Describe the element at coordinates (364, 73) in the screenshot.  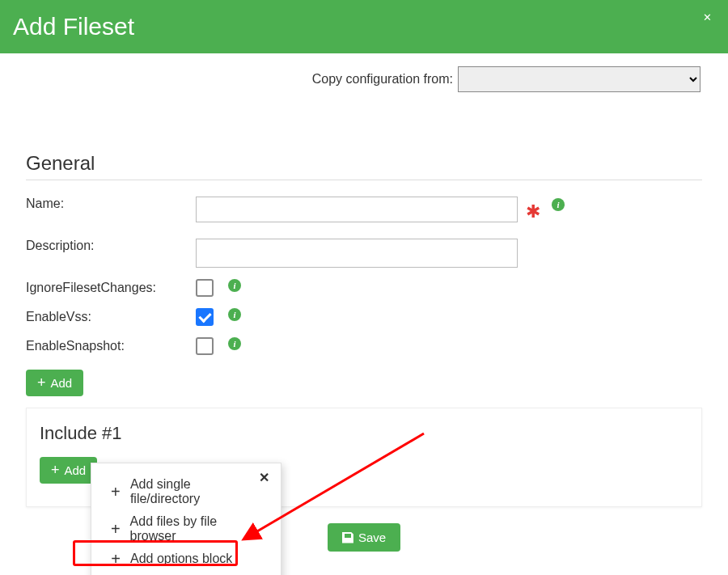
I see `copy-config-row: Copy configuration from:` at that location.